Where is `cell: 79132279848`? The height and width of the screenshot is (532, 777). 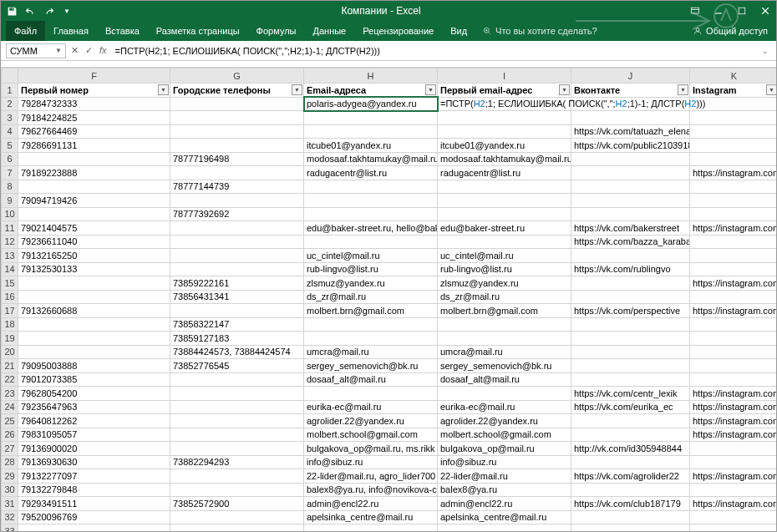 cell: 79132279848 is located at coordinates (94, 489).